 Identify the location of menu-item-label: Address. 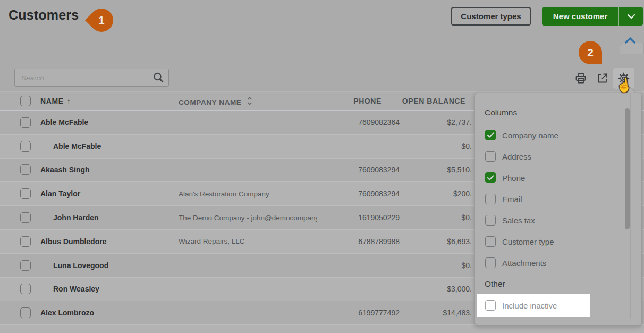
(516, 156).